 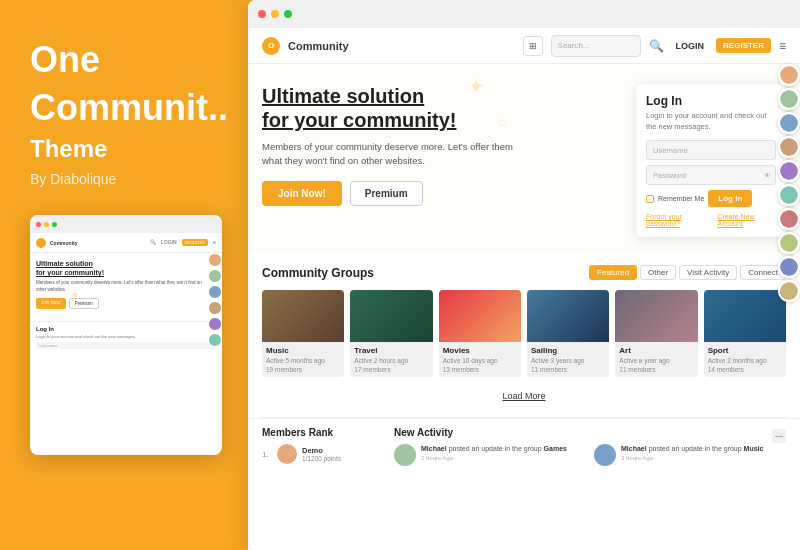 What do you see at coordinates (391, 350) in the screenshot?
I see `group-name-travel: Travel` at bounding box center [391, 350].